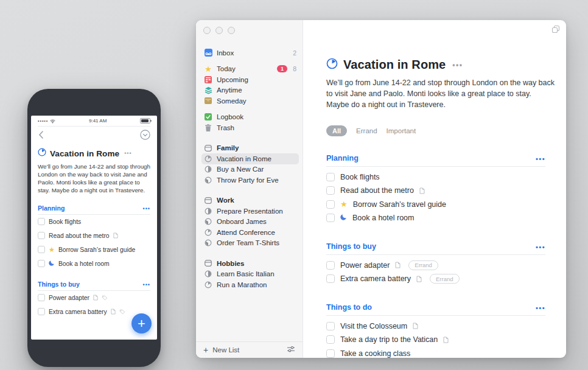 This screenshot has width=588, height=370. I want to click on layers-icon, so click(208, 90).